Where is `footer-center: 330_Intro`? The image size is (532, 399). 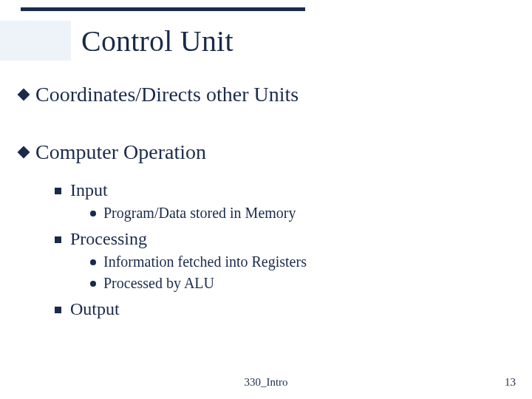 footer-center: 330_Intro is located at coordinates (266, 383).